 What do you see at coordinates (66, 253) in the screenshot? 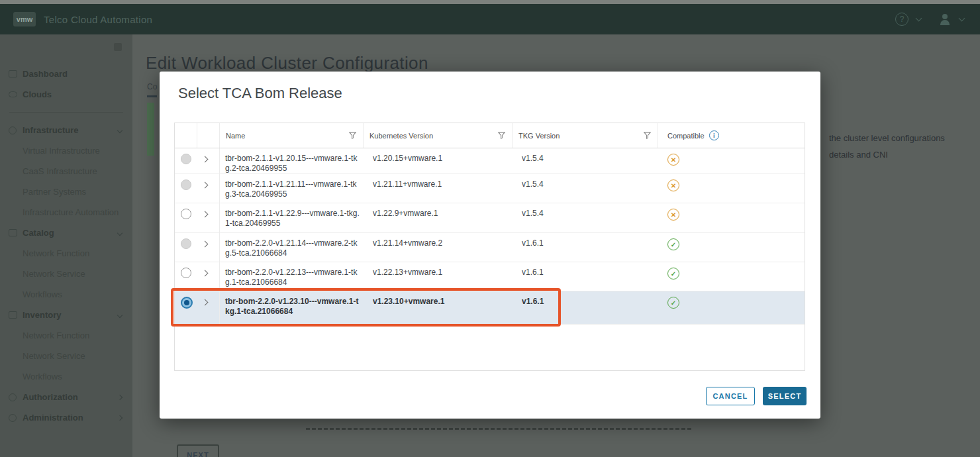
I see `sidebar-item-catalog-network-function: Network Function` at bounding box center [66, 253].